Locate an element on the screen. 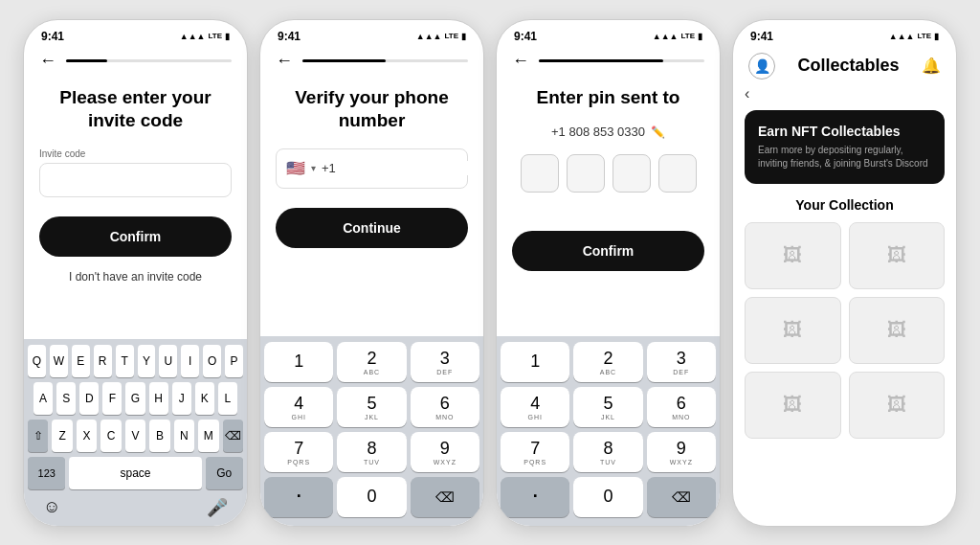  np3-key-5: 5JKL is located at coordinates (608, 407).